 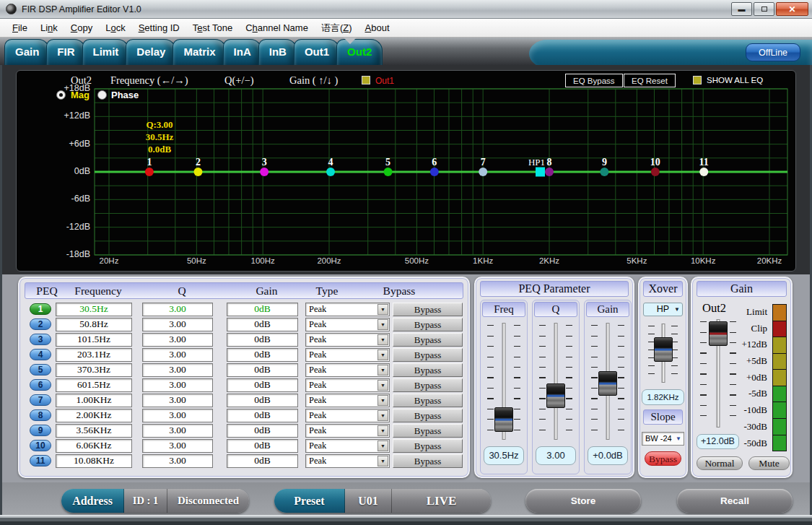 I want to click on row-number-badge: 7, so click(x=40, y=400).